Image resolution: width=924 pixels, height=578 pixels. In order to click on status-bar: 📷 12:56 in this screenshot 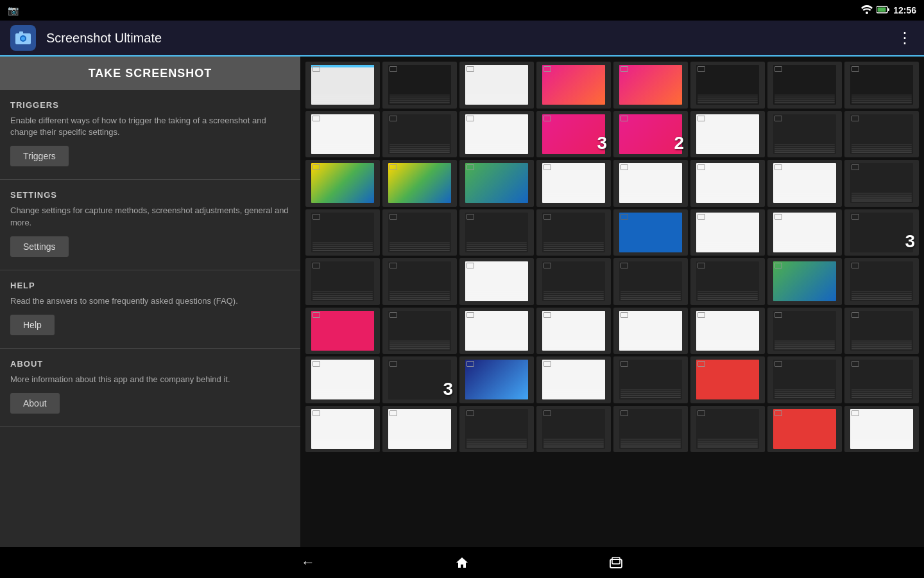, I will do `click(462, 10)`.